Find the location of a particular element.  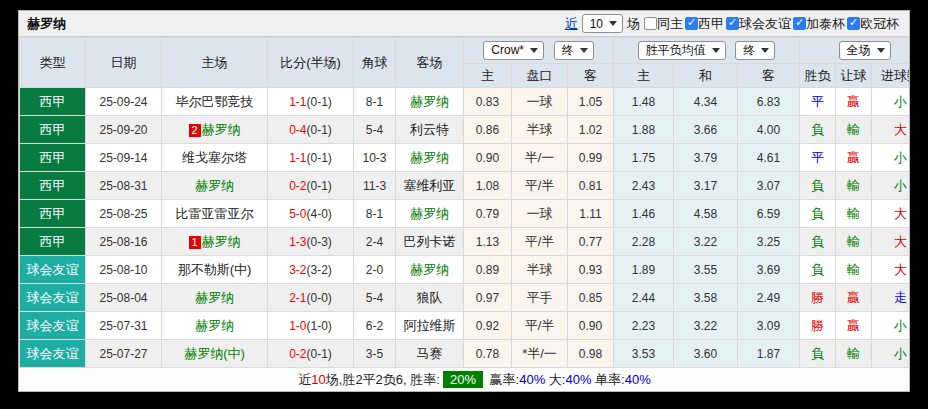

avg-home-odds: 3.53 is located at coordinates (644, 354).